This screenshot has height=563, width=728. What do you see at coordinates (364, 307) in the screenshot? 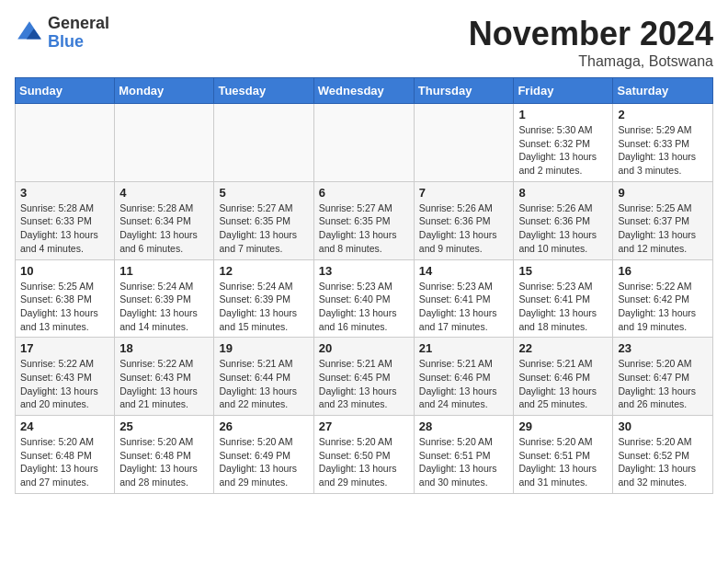
I see `day-info: Sunrise: 5:23 AM Sunset: 6:40 PM Dayligh…` at bounding box center [364, 307].